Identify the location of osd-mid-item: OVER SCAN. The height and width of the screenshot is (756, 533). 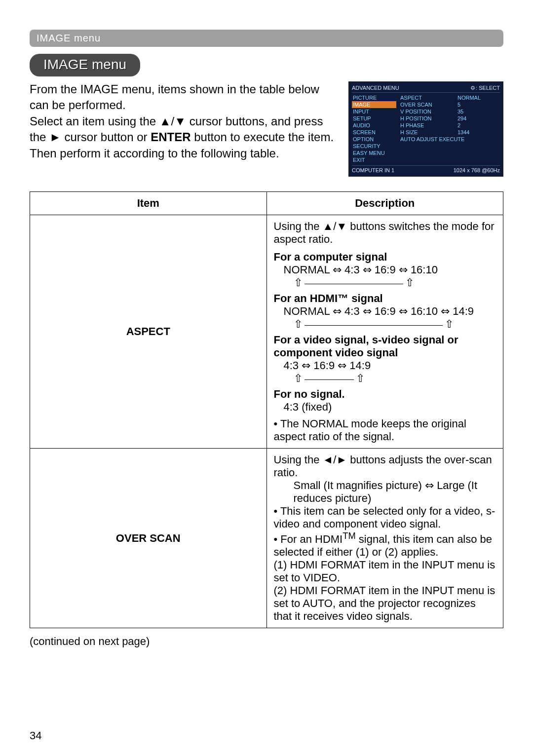
(426, 105).